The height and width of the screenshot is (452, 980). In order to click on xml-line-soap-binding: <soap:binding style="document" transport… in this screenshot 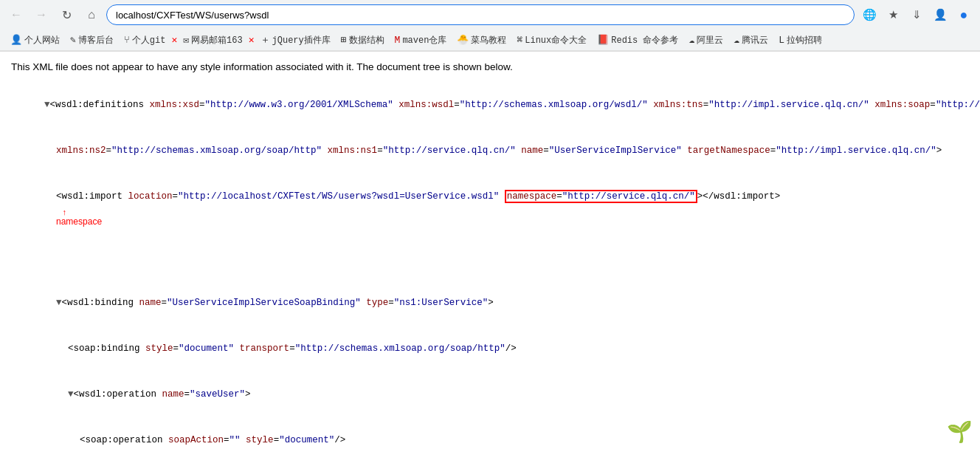, I will do `click(490, 349)`.